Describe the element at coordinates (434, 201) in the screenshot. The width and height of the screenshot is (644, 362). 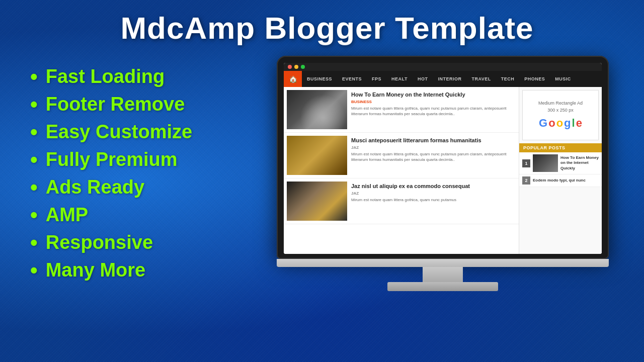
I see `article-text: Jaz nisl ut aliquip ex ea commodo conseq…` at that location.